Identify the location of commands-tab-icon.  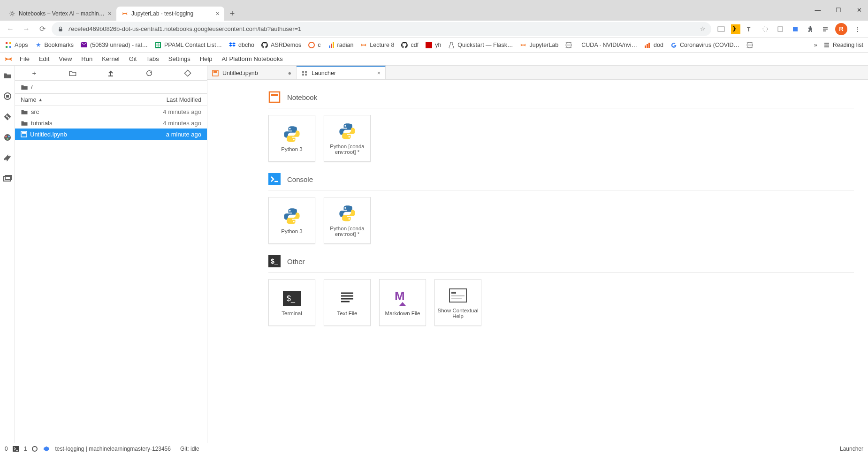
(8, 137).